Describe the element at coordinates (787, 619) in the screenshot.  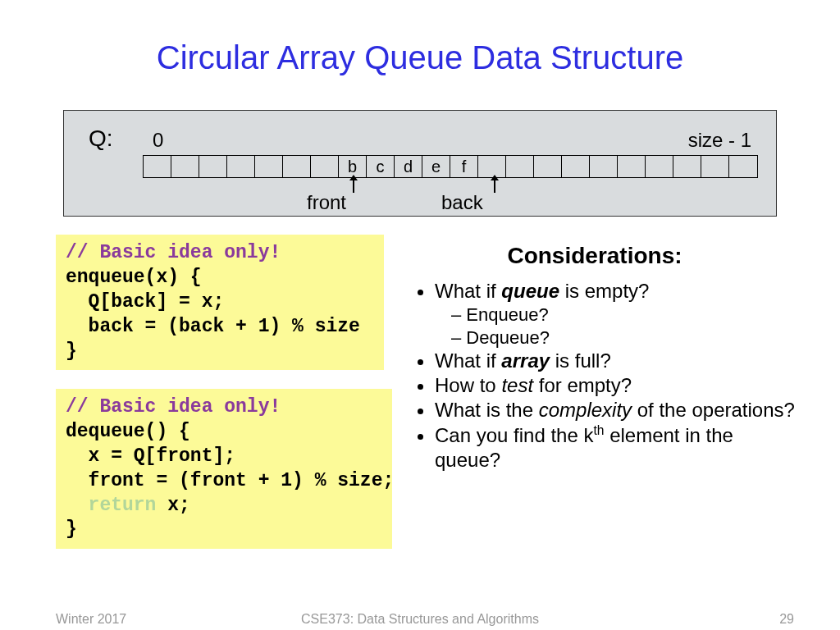
I see `footer-page-number: 29` at that location.